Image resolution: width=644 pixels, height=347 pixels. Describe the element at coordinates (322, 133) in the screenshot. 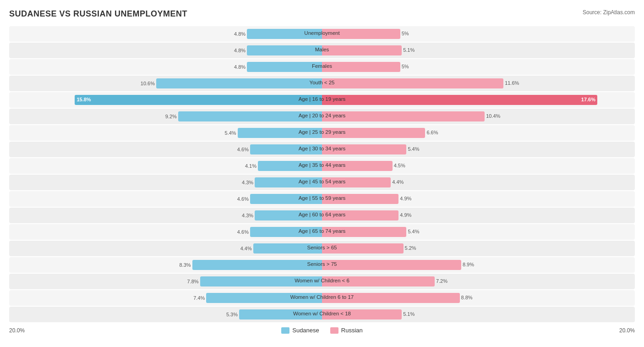

I see `bar-row: 5.4%6.6%Age | 25 to 29 years` at that location.